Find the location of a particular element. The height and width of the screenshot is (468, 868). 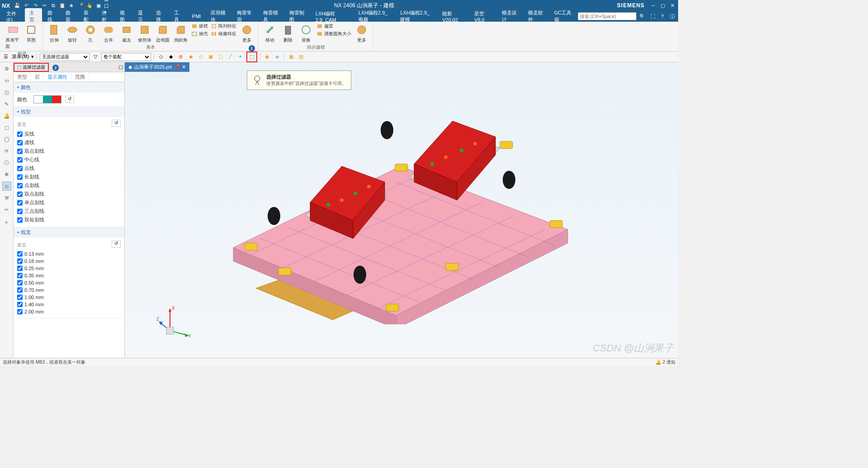

expand-icon: ⛶ is located at coordinates (652, 16).